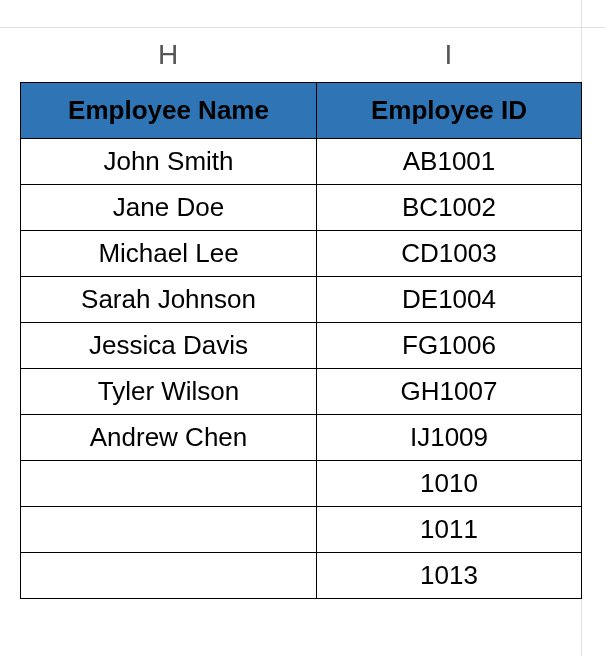  Describe the element at coordinates (302, 162) in the screenshot. I see `table-row: John Smith AB1001` at that location.